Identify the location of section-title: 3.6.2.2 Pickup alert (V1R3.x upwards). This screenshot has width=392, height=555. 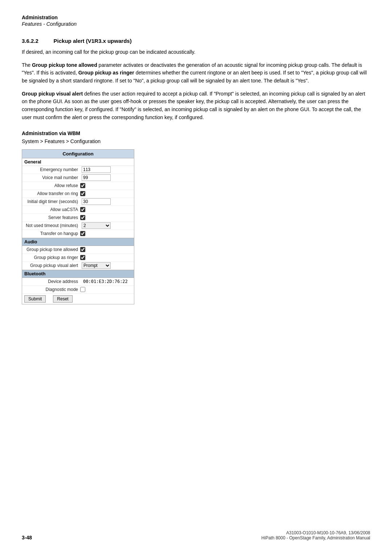
(196, 41).